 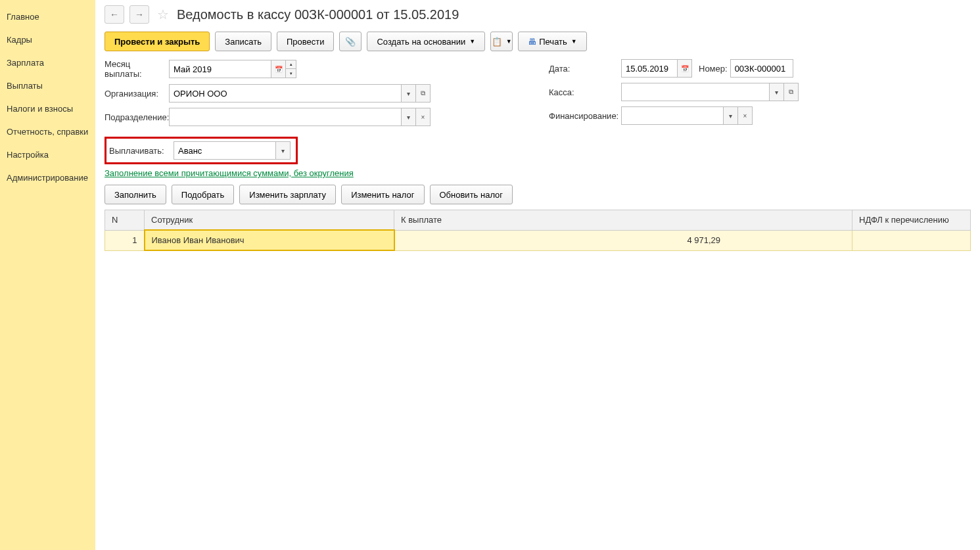 What do you see at coordinates (47, 109) in the screenshot?
I see `sidebar-item-taxes: Налоги и взносы` at bounding box center [47, 109].